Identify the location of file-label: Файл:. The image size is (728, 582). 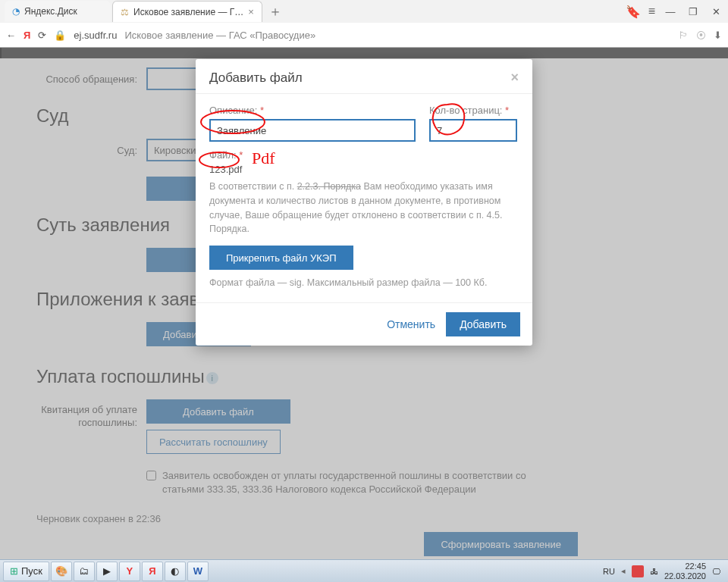
(223, 155).